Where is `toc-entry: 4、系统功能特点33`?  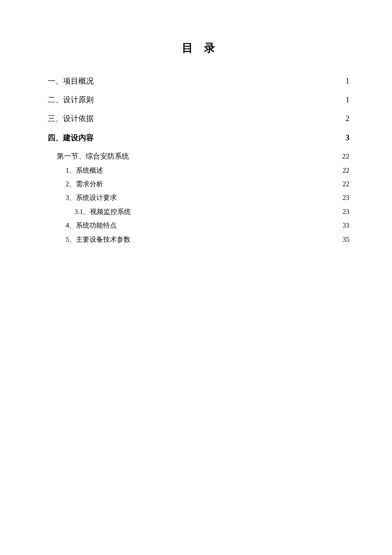 toc-entry: 4、系统功能特点33 is located at coordinates (208, 225).